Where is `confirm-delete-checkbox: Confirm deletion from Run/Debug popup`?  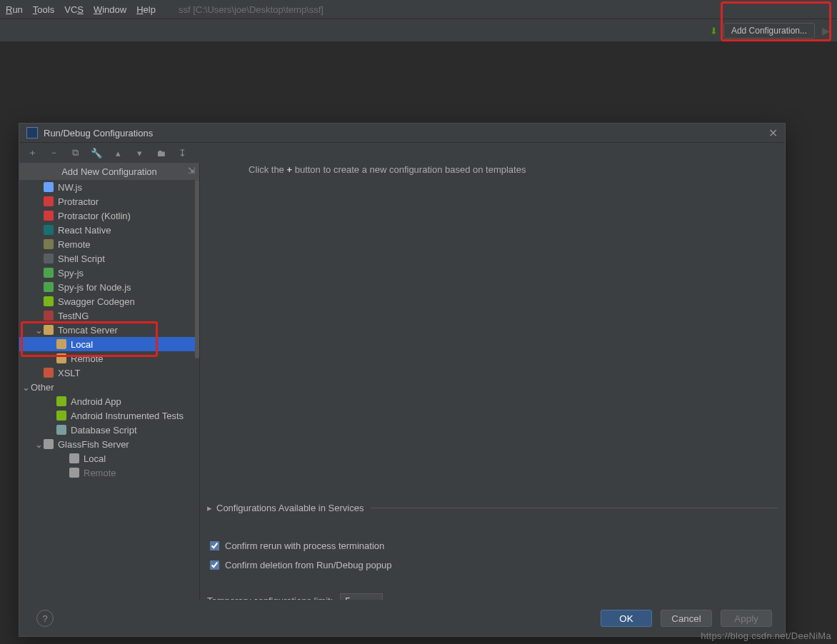 confirm-delete-checkbox: Confirm deletion from Run/Debug popup is located at coordinates (493, 565).